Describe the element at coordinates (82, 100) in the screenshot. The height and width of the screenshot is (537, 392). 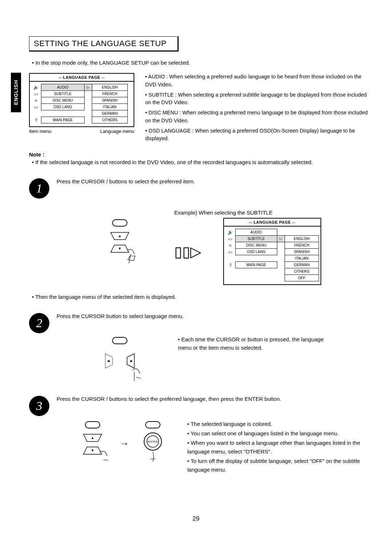
I see `language-page-menu-1: -- LANGUAGE PAGE -- 🔊 AUDIO ▷ ENGLISH ▭ …` at that location.